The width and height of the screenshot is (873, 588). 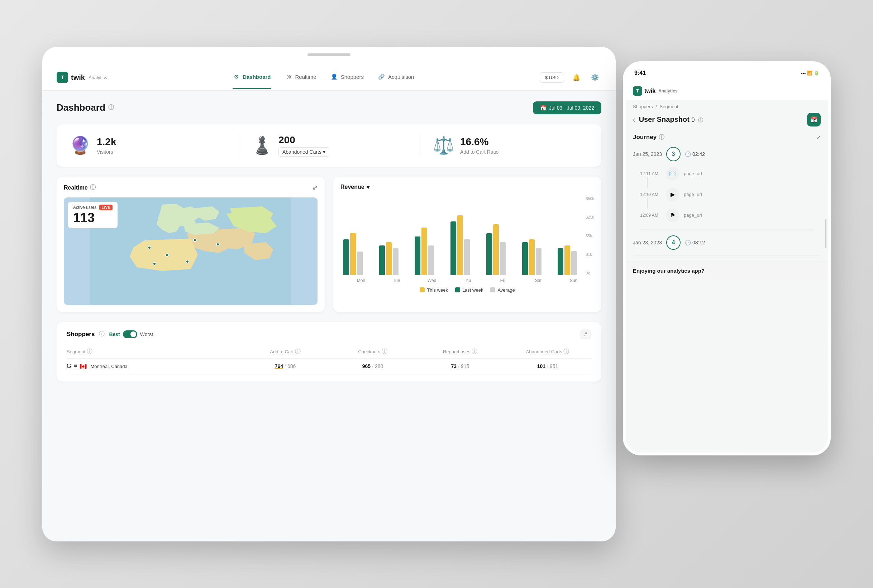 I want to click on worst-label: Worst, so click(x=147, y=334).